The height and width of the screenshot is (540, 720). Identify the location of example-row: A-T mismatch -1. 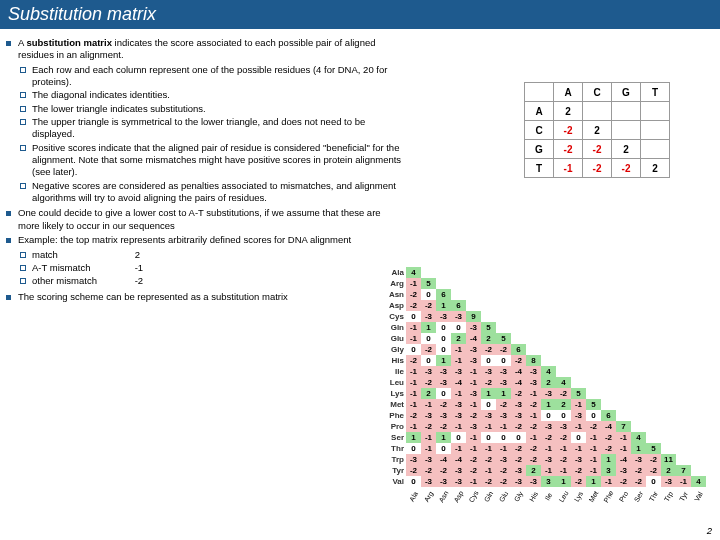
(211, 268).